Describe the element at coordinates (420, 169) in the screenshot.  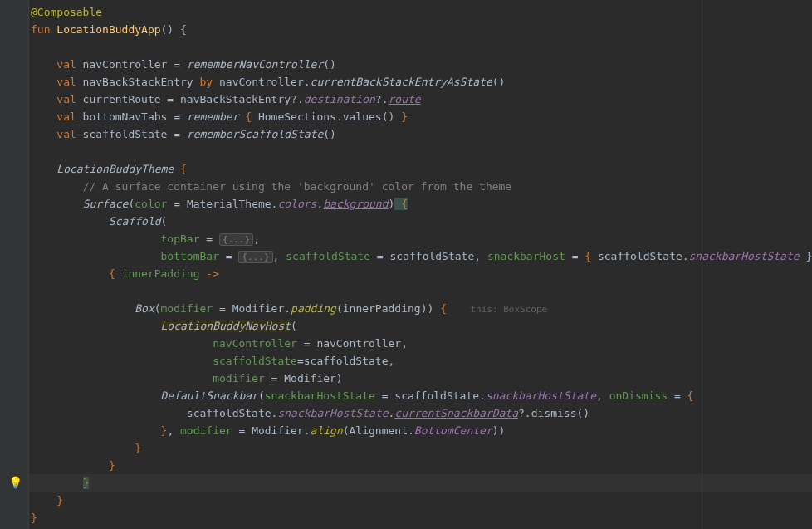
I see `code-line: LocationBuddyTheme {` at that location.